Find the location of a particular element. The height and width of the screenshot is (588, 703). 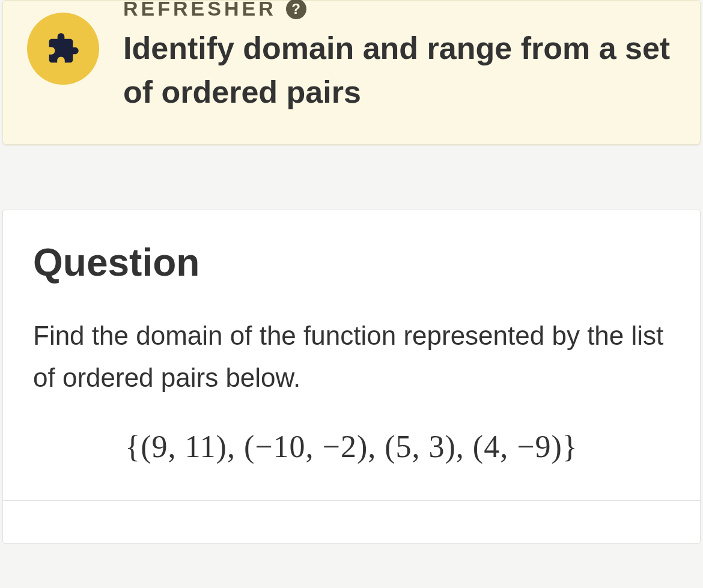

refresher-icon-badge is located at coordinates (63, 49).